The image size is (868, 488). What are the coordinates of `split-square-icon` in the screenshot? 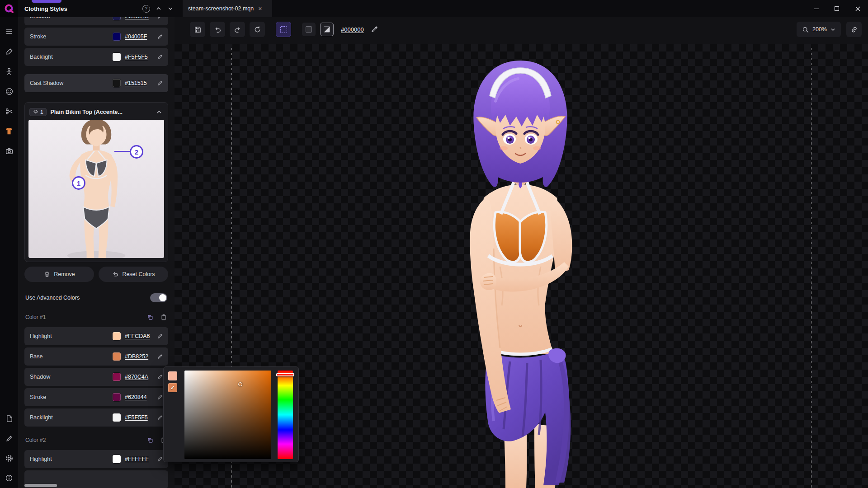 It's located at (327, 29).